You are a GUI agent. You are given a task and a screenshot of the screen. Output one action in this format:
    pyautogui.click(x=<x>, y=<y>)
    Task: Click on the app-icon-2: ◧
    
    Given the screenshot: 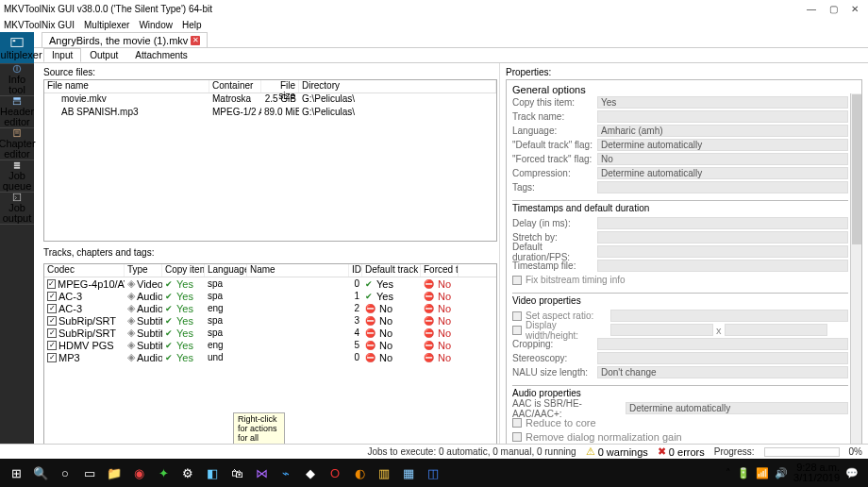 What is the action you would take?
    pyautogui.click(x=212, y=473)
    